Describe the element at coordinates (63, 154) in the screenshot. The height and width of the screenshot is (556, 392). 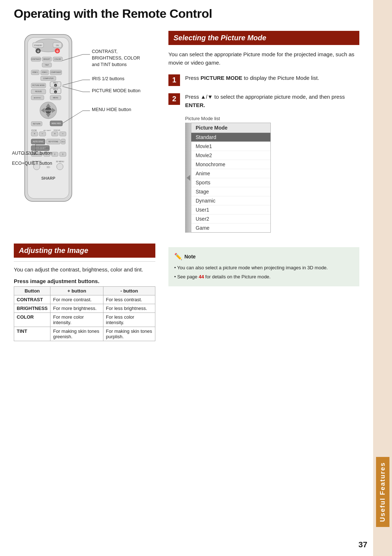
I see `svg-text: 3` at that location.